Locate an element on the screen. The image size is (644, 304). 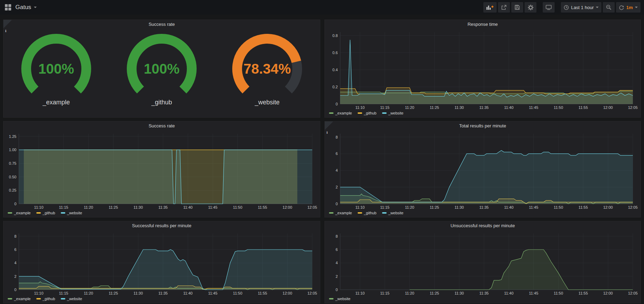
svg-text: 0.50 is located at coordinates (13, 177).